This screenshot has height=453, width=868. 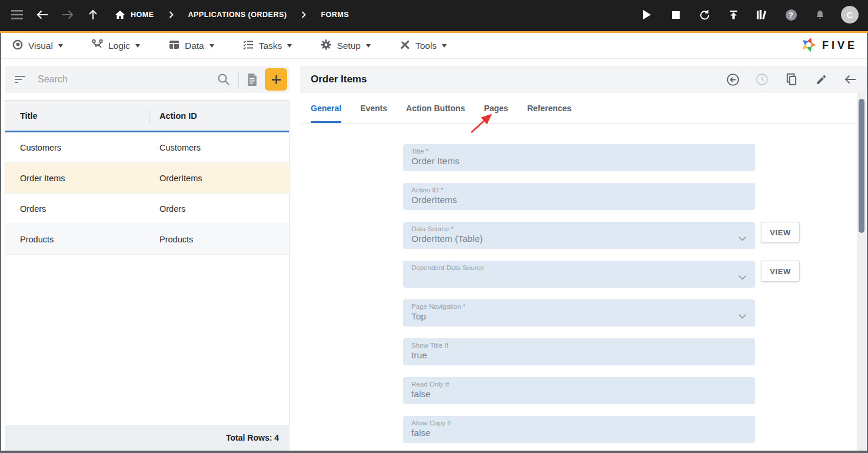 I want to click on table-footer: Total Rows: 4, so click(x=147, y=438).